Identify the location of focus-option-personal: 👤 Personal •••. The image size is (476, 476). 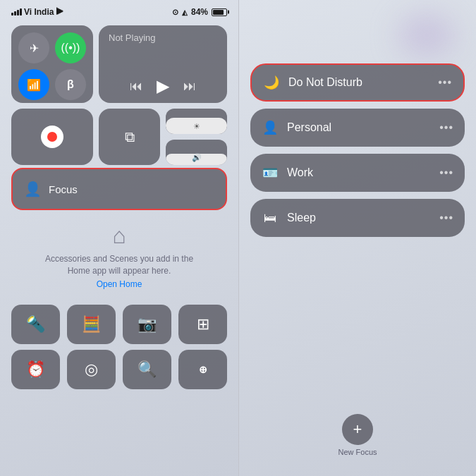
(358, 128).